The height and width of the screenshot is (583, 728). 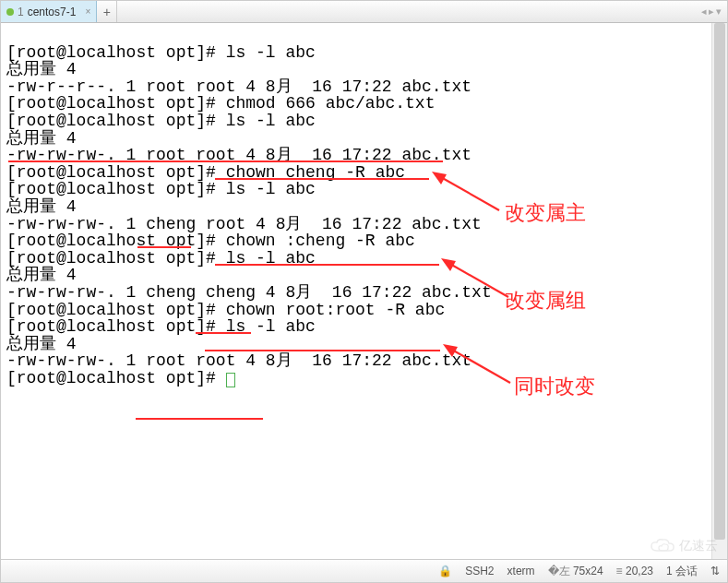 I want to click on add-tab-button: +, so click(x=107, y=11).